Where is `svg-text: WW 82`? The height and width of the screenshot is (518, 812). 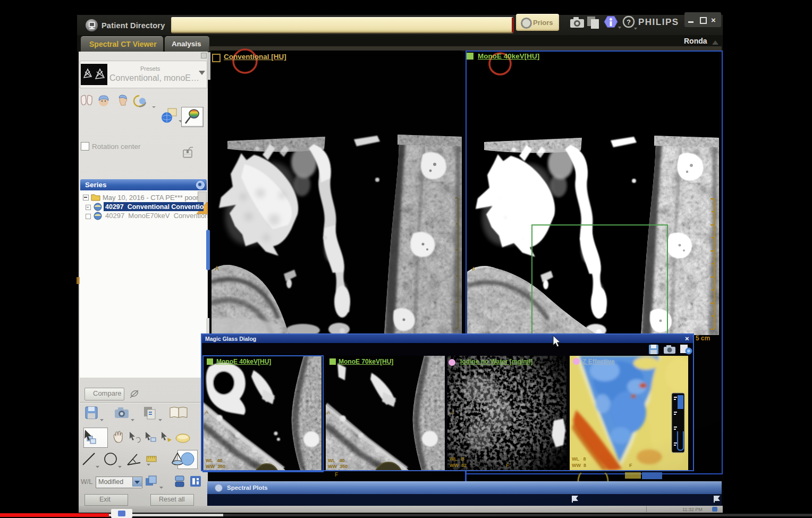 svg-text: WW 82 is located at coordinates (458, 465).